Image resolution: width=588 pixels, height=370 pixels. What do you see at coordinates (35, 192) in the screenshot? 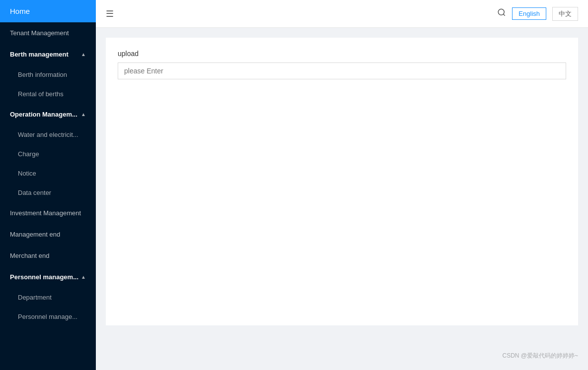
I see `data-center-label: Data center` at bounding box center [35, 192].